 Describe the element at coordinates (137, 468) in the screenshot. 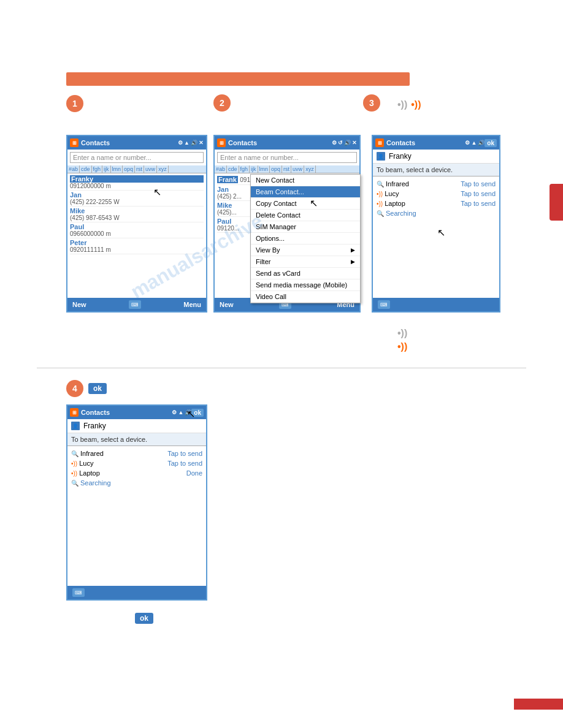

I see `phone4-device-list: 🔍 Infrared Tap to send •)) Lucy Tap to s…` at that location.